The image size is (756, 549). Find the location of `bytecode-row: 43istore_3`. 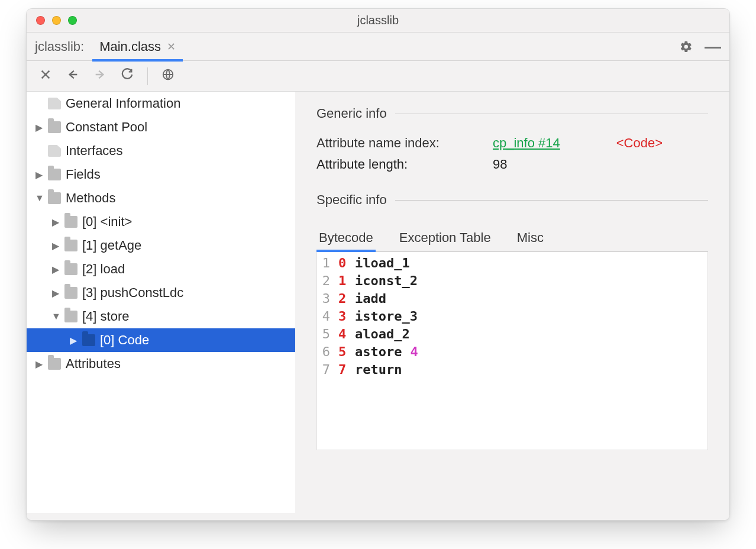

bytecode-row: 43istore_3 is located at coordinates (512, 317).